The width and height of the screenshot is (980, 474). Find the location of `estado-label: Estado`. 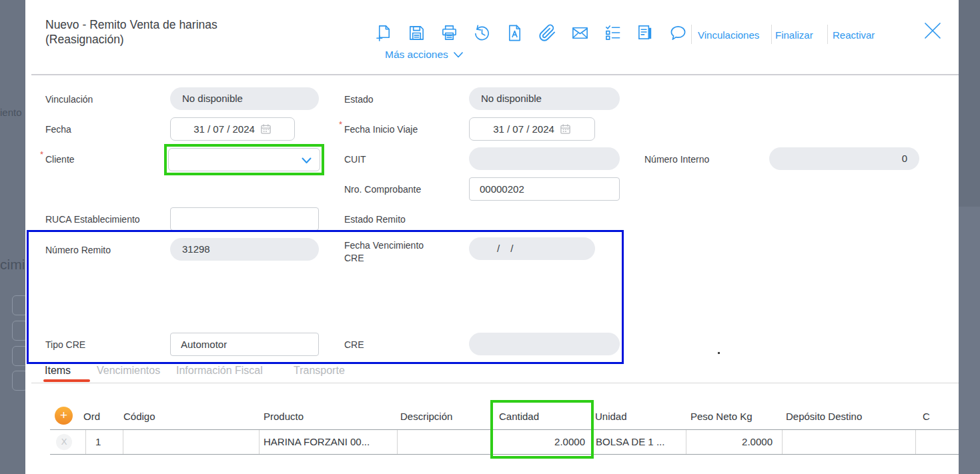

estado-label: Estado is located at coordinates (359, 99).